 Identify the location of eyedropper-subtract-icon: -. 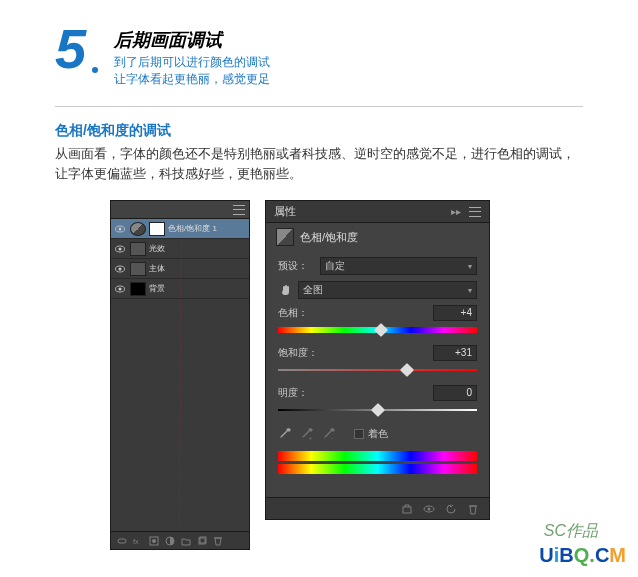
(329, 434).